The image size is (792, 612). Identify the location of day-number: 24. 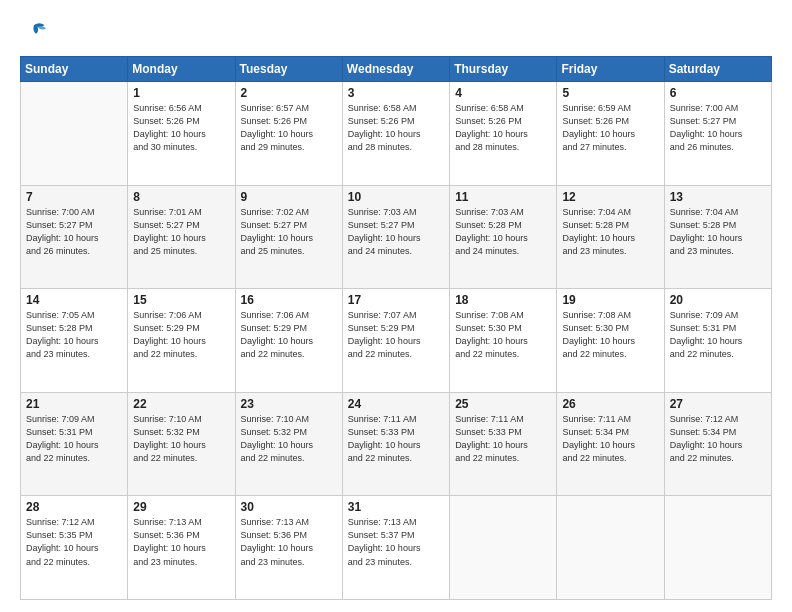
(396, 404).